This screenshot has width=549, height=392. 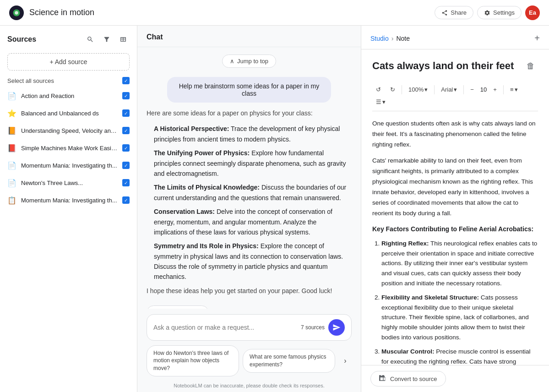 I want to click on studio-header: Studio › Note +, so click(x=455, y=38).